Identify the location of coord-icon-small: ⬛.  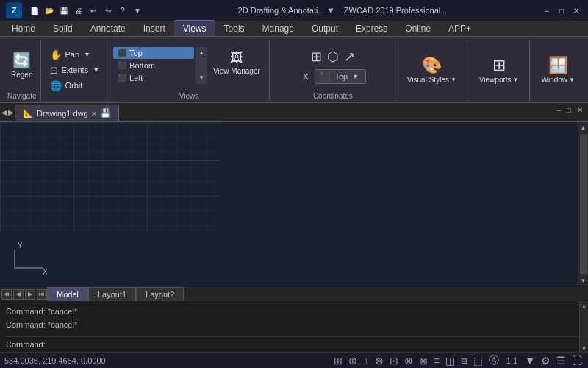
(325, 77).